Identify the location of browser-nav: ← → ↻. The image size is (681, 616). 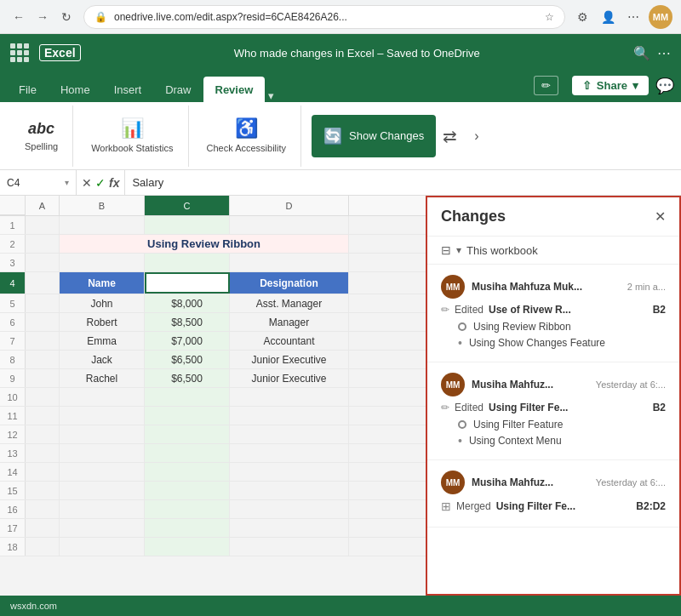
(43, 17).